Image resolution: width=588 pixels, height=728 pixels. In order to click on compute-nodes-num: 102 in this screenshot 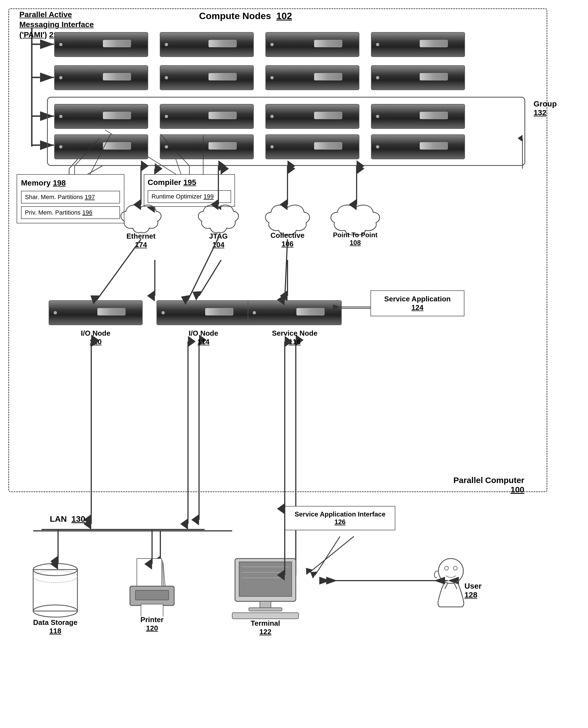, I will do `click(285, 16)`.